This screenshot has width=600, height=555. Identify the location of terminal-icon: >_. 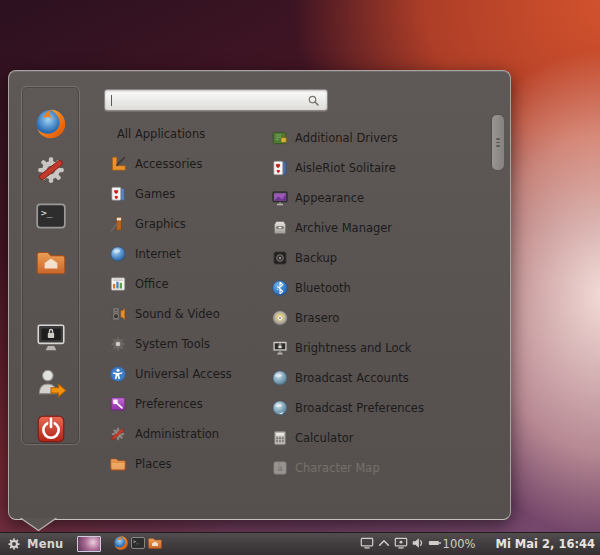
(51, 216).